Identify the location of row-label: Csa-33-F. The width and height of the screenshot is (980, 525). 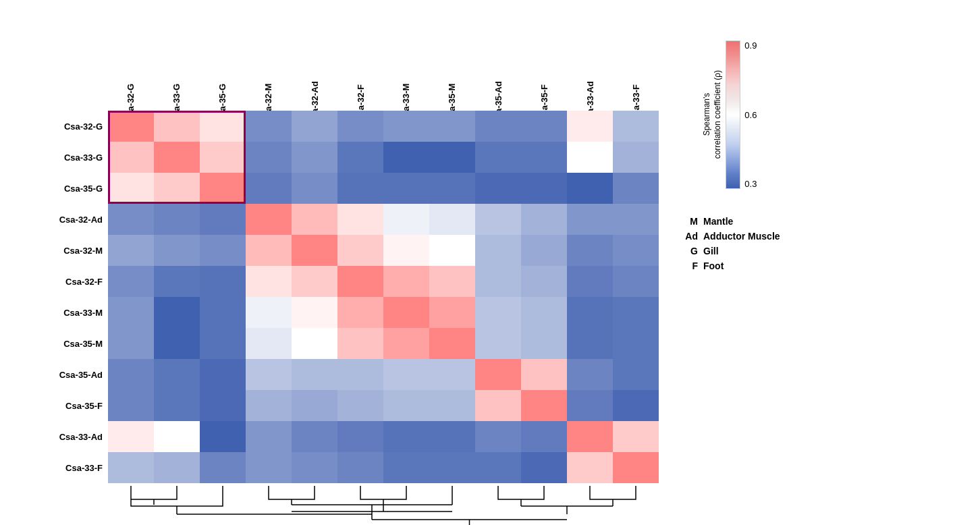
(74, 468).